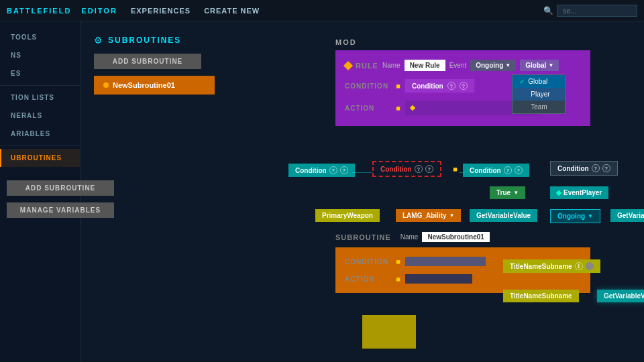 The width and height of the screenshot is (644, 362). Describe the element at coordinates (368, 279) in the screenshot. I see `sub-action-label: ACTION` at that location.